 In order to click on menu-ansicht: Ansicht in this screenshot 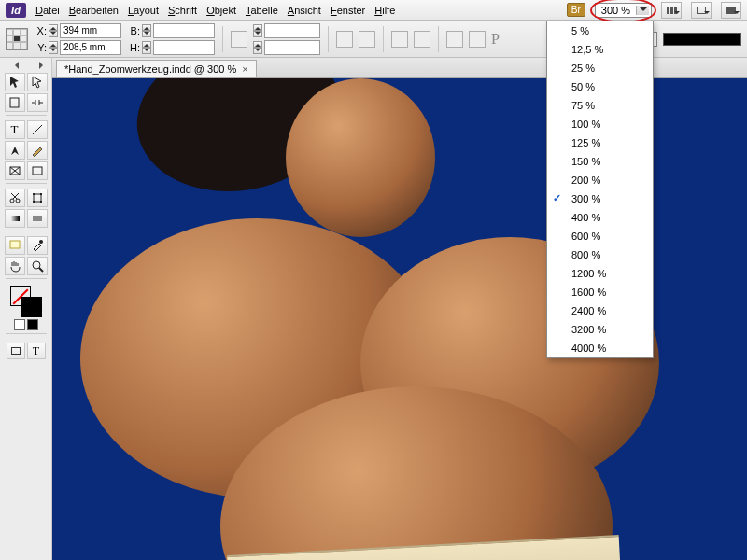, I will do `click(304, 10)`.